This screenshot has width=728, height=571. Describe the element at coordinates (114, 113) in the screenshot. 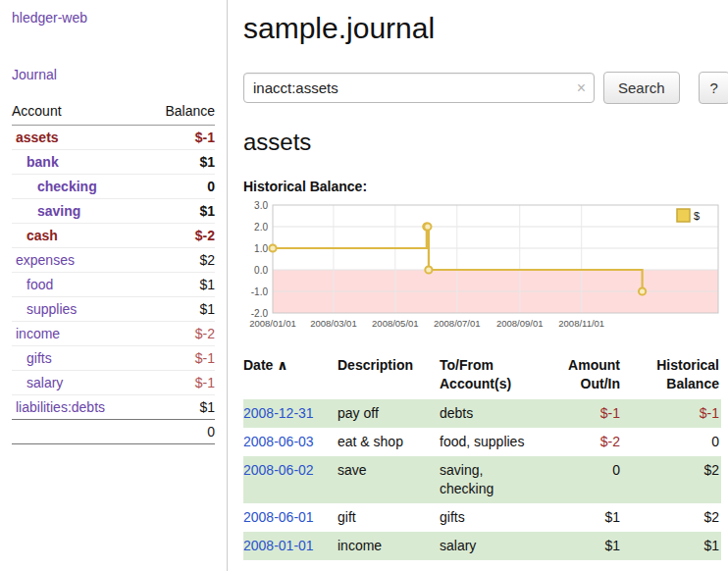

I see `accounts-header-row: Account Balance` at that location.